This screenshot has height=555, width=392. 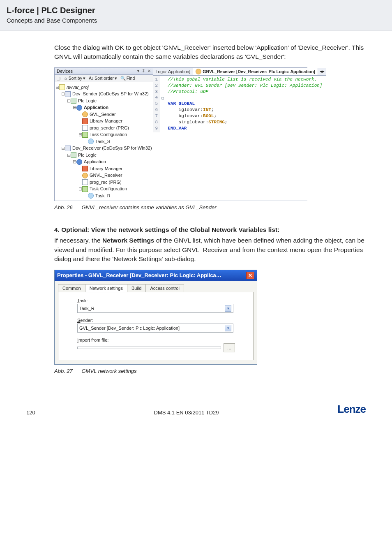 I want to click on project-icon, so click(x=62, y=87).